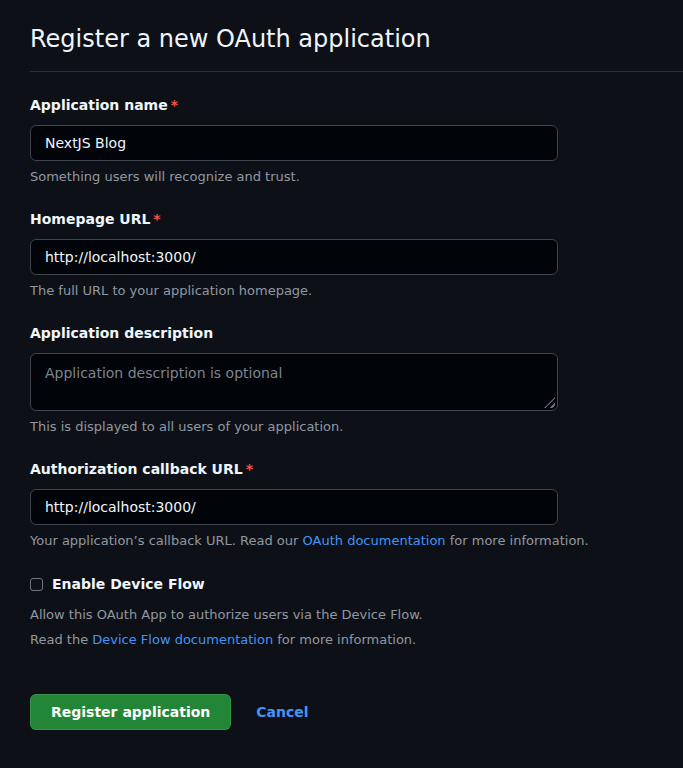 The width and height of the screenshot is (683, 768). I want to click on callback-url-input, so click(294, 507).